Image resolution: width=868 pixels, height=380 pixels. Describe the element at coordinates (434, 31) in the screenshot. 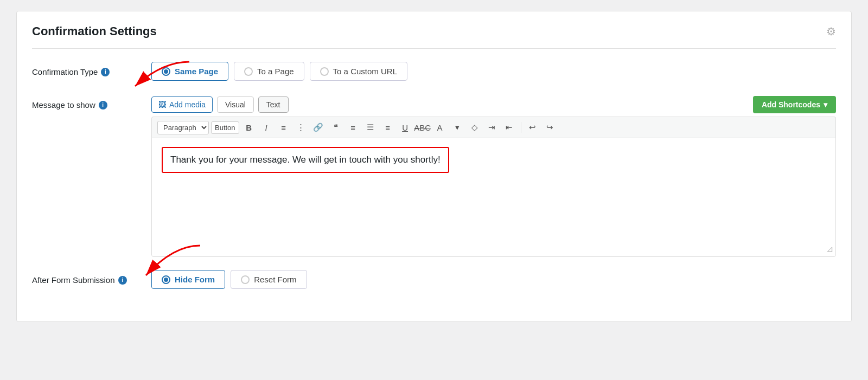

I see `panel-header: Confirmation Settings ⚙` at that location.